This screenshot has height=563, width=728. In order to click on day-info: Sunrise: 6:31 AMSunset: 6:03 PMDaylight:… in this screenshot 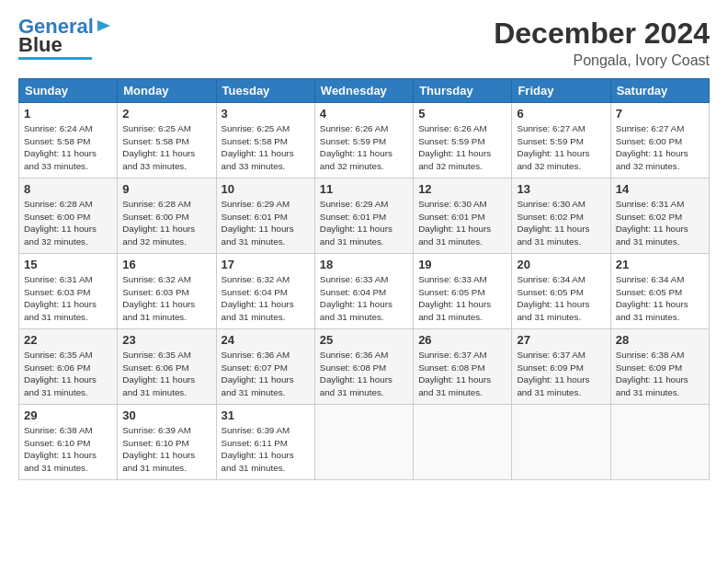, I will do `click(68, 298)`.